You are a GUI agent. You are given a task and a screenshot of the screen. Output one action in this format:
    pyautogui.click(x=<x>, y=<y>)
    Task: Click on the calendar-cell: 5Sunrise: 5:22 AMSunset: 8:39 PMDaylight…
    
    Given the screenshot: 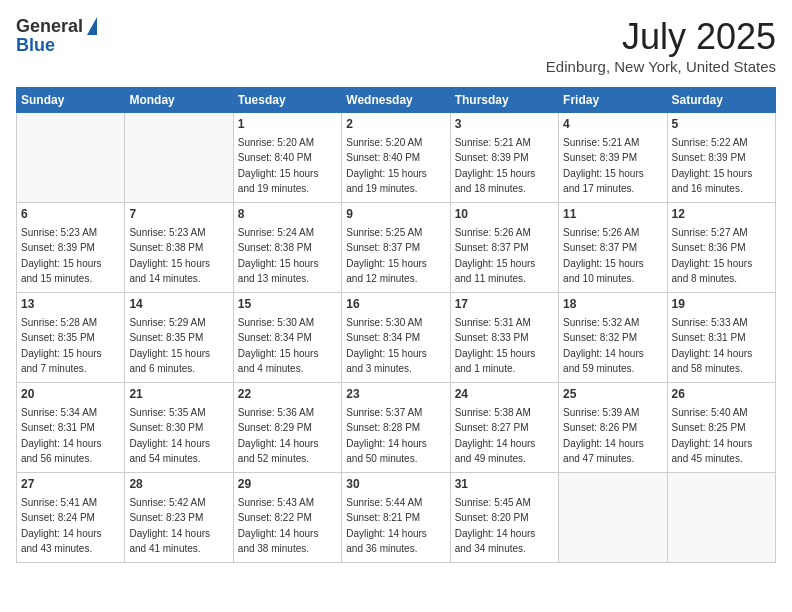 What is the action you would take?
    pyautogui.click(x=721, y=158)
    